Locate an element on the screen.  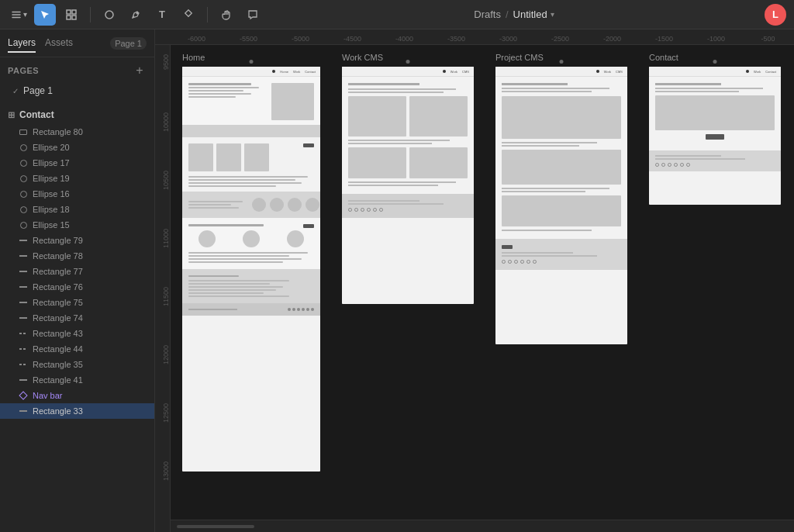
add-page-button: + is located at coordinates (140, 71).